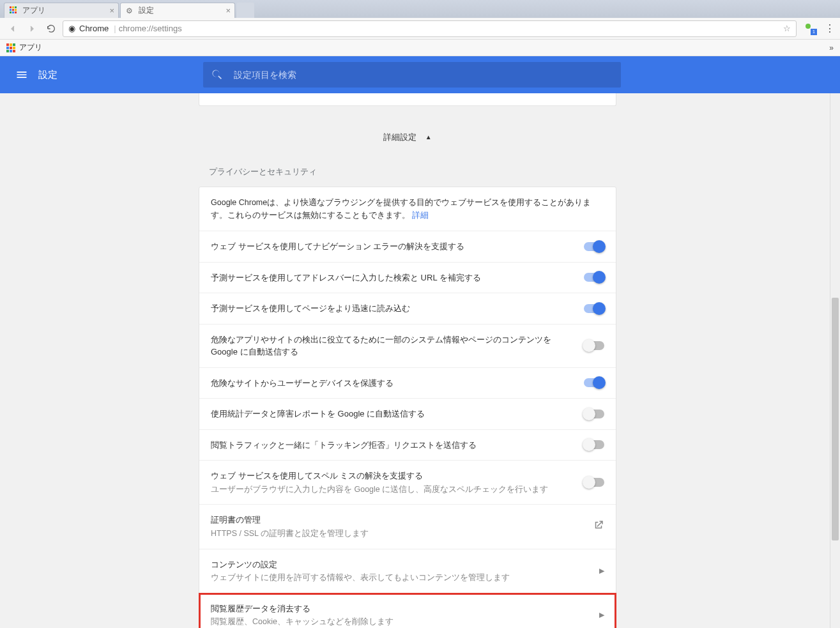 Image resolution: width=840 pixels, height=628 pixels. I want to click on search-icon, so click(217, 75).